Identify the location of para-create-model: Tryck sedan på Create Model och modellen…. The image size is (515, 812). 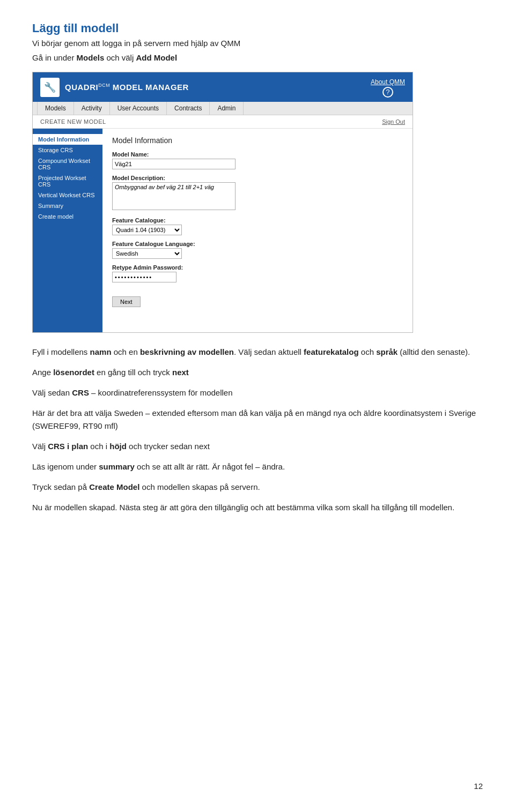
(258, 487).